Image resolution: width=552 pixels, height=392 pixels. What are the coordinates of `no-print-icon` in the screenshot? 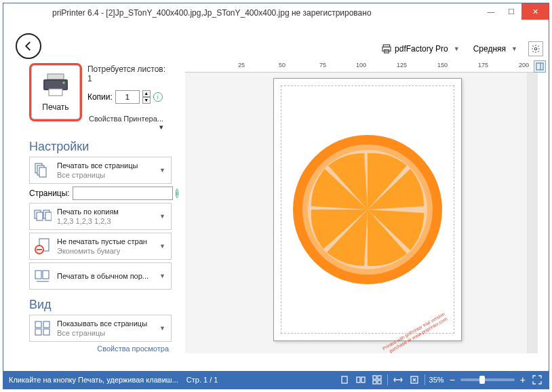 It's located at (43, 246).